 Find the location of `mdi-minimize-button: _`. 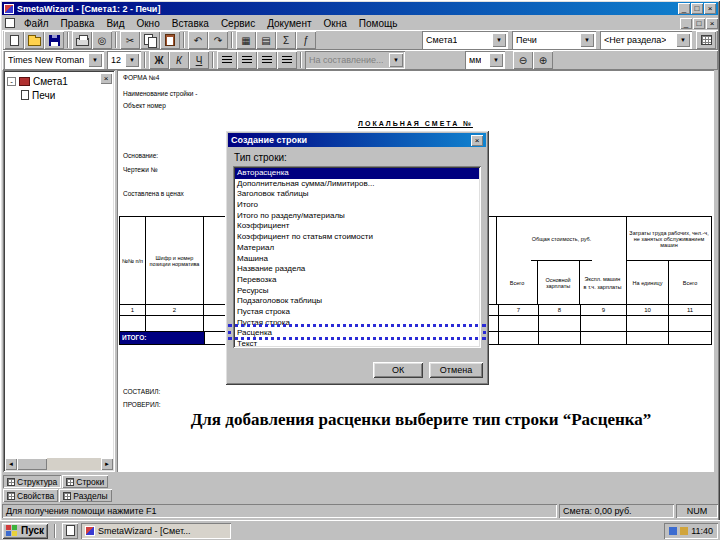

mdi-minimize-button: _ is located at coordinates (686, 24).